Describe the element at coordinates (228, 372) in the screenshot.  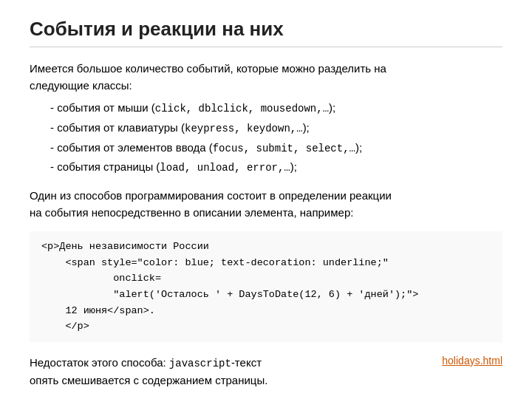
I see `drawback-paragraph: Недостаток этого способа: javascript-тек…` at that location.